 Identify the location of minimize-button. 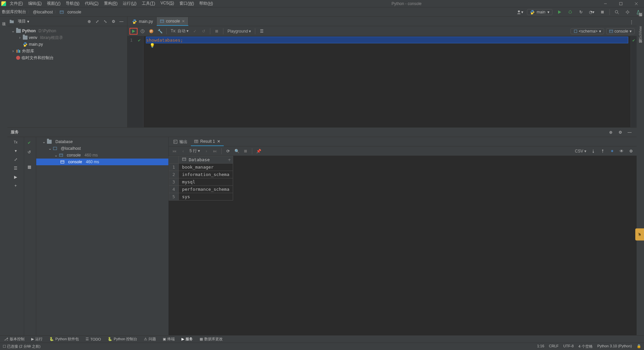
(605, 4).